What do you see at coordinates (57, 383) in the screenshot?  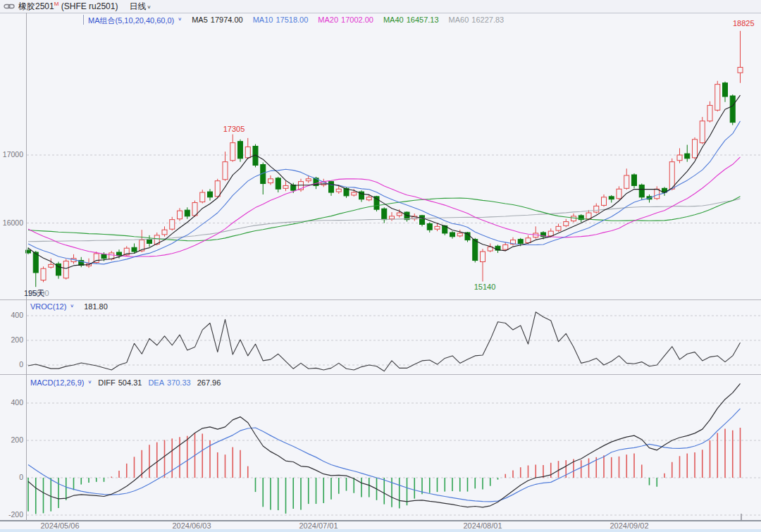 I see `macd-label: MACD(12,26,9)` at bounding box center [57, 383].